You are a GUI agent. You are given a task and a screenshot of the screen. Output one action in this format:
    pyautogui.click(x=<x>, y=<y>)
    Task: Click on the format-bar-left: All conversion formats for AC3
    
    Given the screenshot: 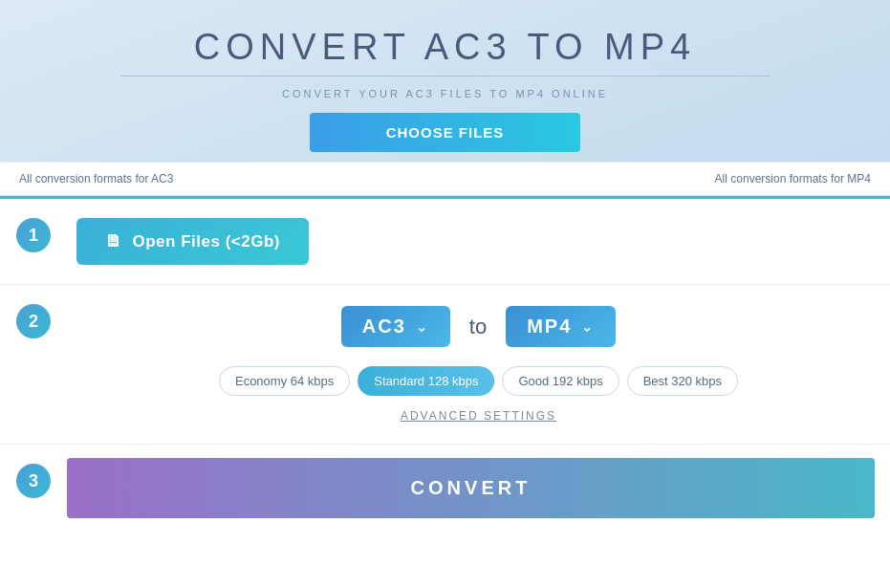 What is the action you would take?
    pyautogui.click(x=96, y=179)
    